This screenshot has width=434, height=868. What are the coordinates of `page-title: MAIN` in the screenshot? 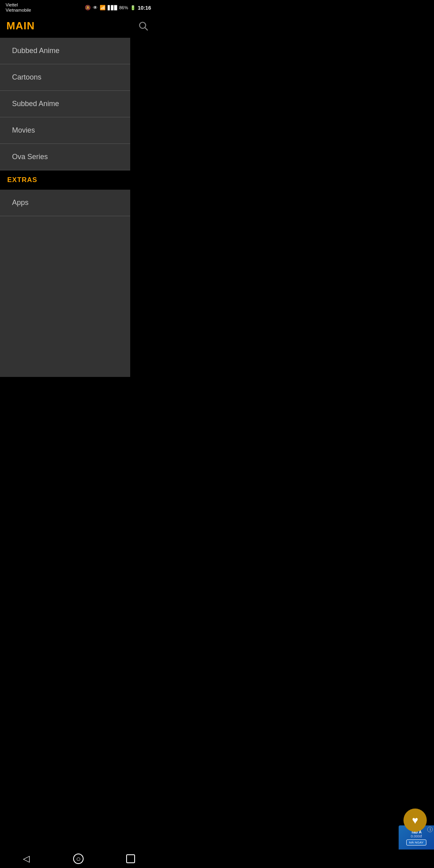 It's located at (20, 26).